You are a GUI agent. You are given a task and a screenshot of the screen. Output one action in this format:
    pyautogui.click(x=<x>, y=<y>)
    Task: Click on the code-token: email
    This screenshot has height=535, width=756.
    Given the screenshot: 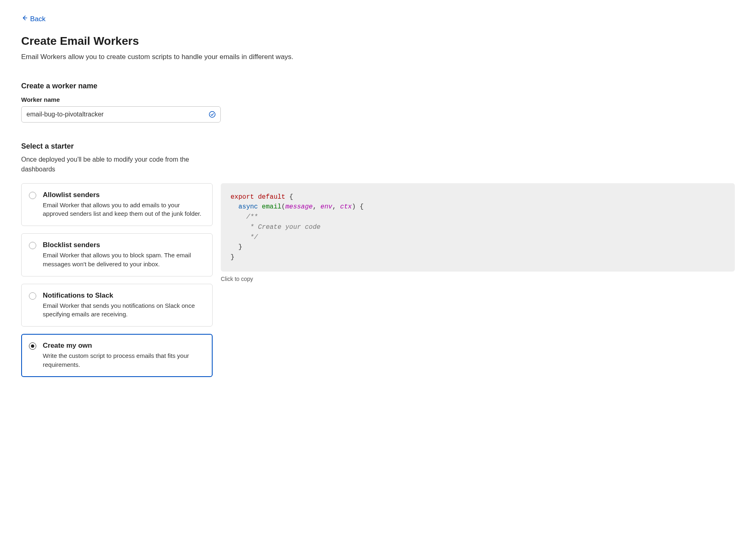 What is the action you would take?
    pyautogui.click(x=270, y=207)
    